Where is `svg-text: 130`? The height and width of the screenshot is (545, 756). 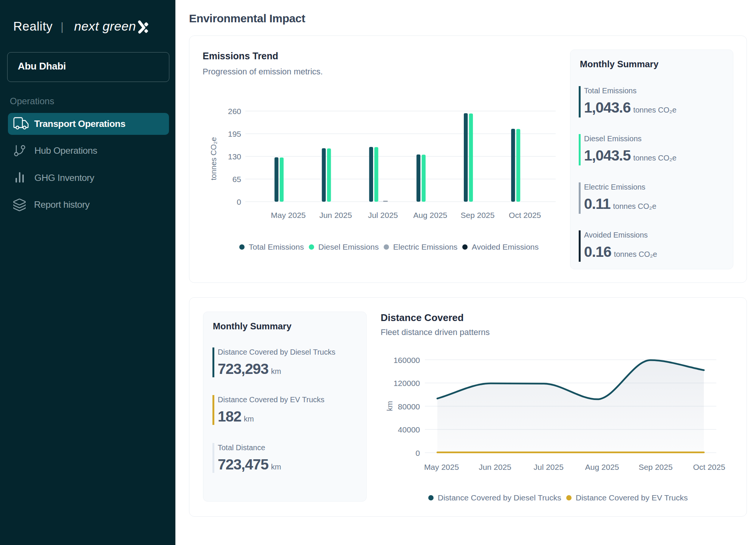 svg-text: 130 is located at coordinates (234, 156).